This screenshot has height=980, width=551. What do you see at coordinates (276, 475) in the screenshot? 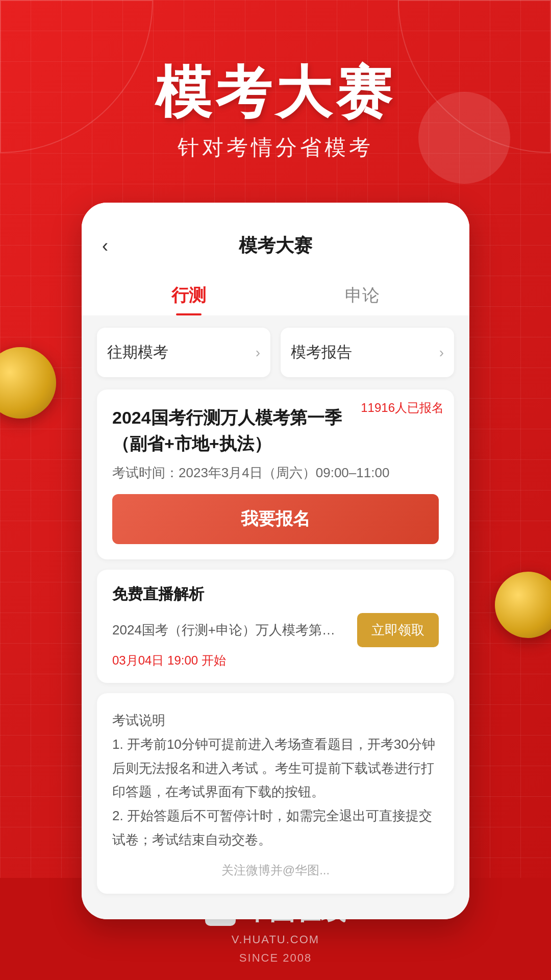
I see `exam-card: 11916人已报名 2024国考行测万人模考第一季（副省+市地+执法） 考试时间…` at bounding box center [276, 475].